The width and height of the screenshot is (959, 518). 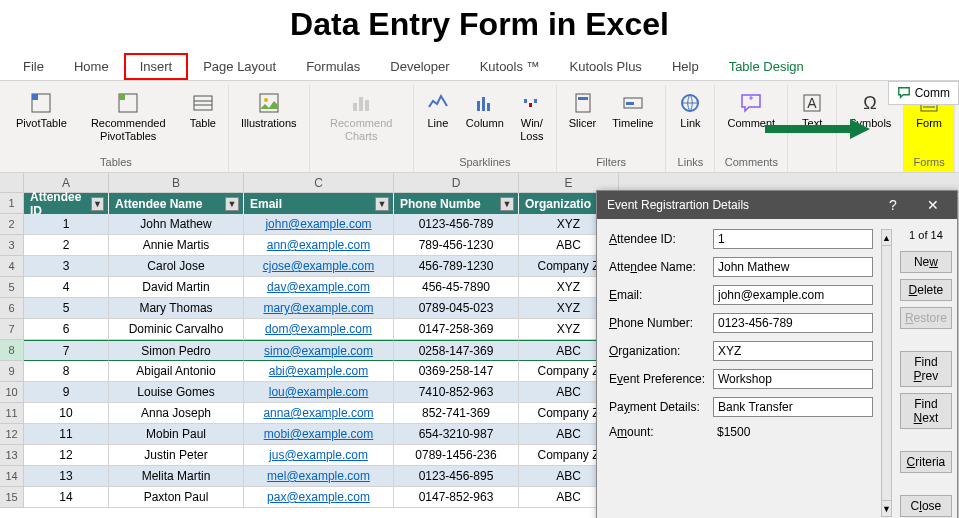 I want to click on ribbon-tab-kutools-plus: Kutools Plus, so click(x=606, y=66).